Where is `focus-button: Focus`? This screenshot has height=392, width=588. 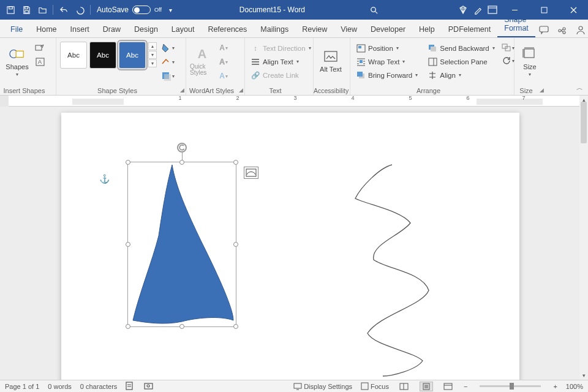
focus-button: Focus is located at coordinates (375, 386).